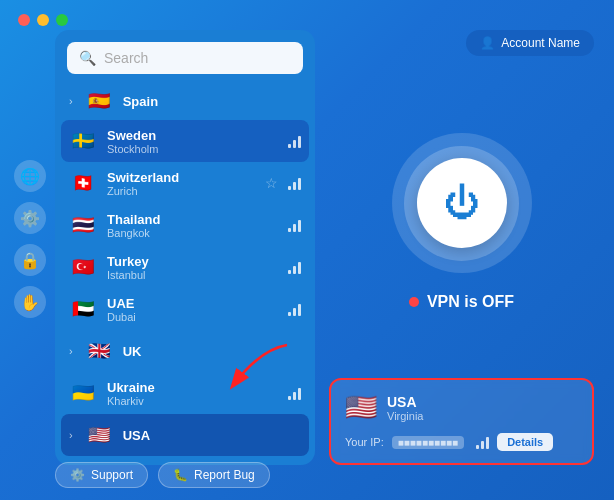  What do you see at coordinates (83, 309) in the screenshot?
I see `flag-uae: 🇦🇪` at bounding box center [83, 309].